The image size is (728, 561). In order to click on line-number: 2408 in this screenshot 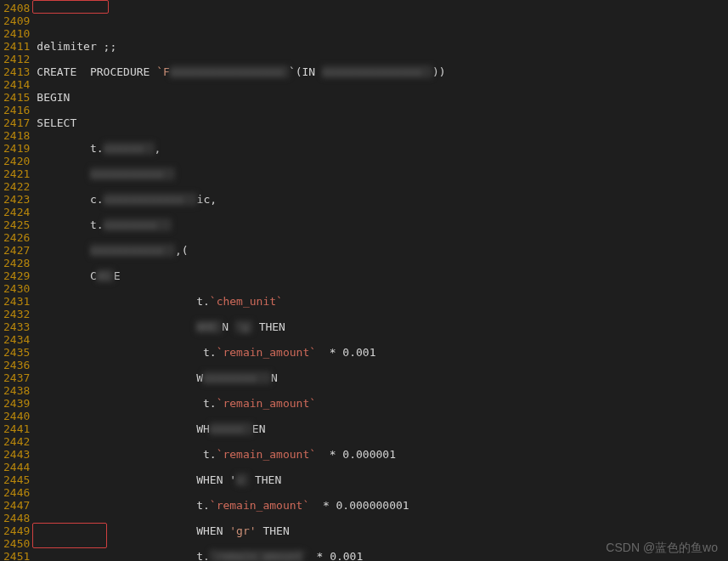, I will do `click(17, 8)`.